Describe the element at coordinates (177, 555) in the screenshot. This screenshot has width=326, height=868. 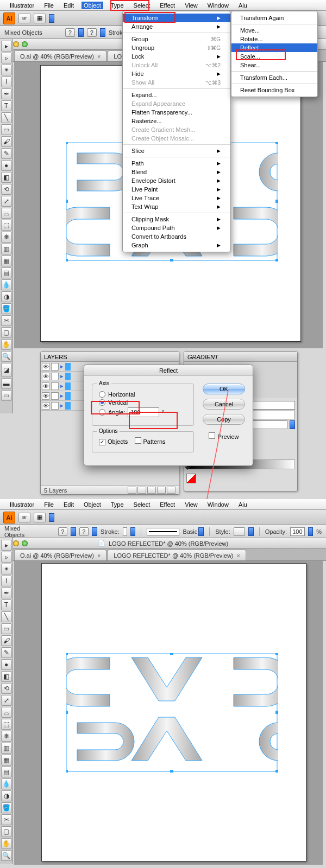
I see `document-tab-2: LOGO REFLECTED* @ 40% (RGB/Preview)×` at that location.